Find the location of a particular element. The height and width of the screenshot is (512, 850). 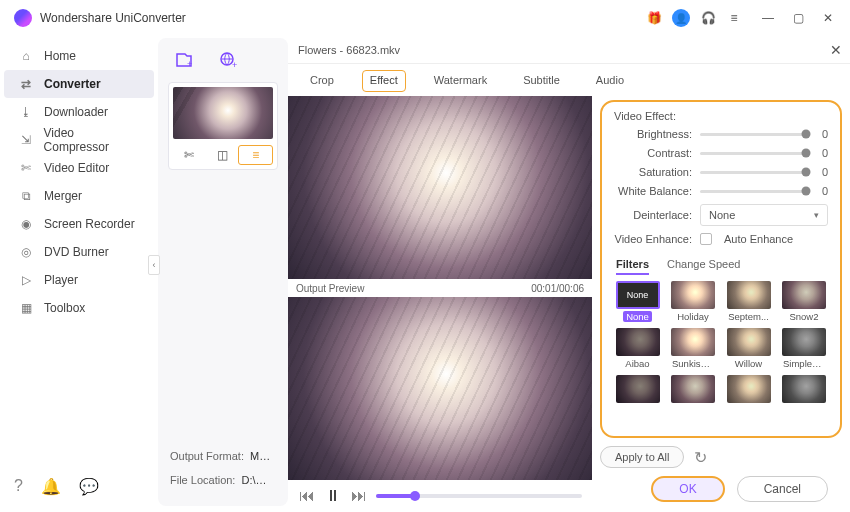

subtab-filters: Filters is located at coordinates (632, 266).